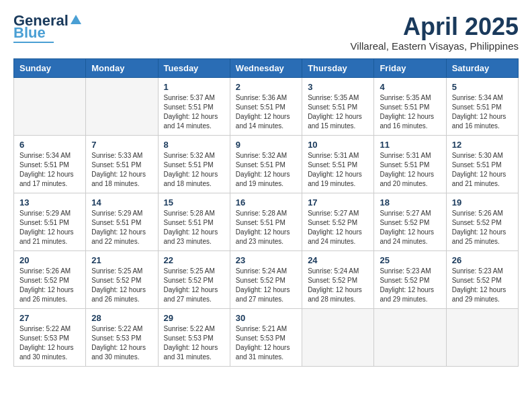  Describe the element at coordinates (50, 145) in the screenshot. I see `day-number: 6` at that location.